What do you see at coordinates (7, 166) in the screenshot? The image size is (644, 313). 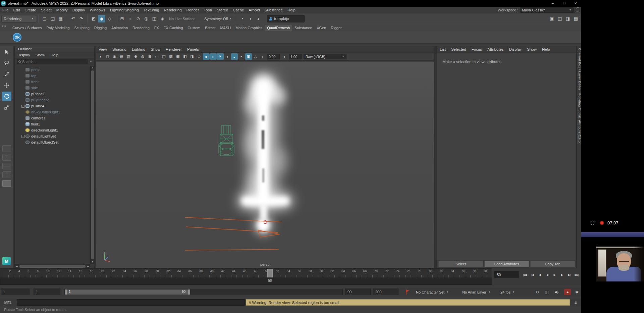 I see `layout-stacked-pane-button` at bounding box center [7, 166].